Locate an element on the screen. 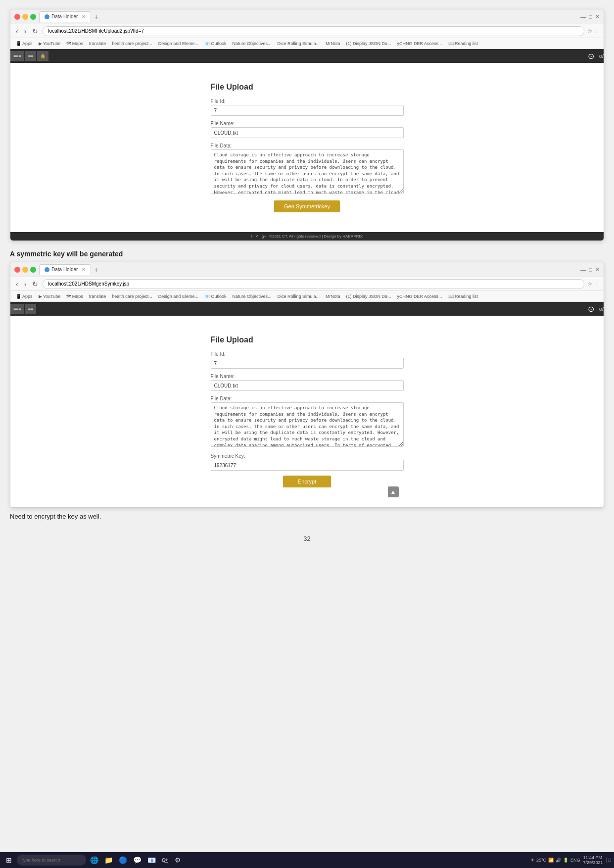 This screenshot has width=614, height=868. bookmark-health-2: health care project... is located at coordinates (132, 296).